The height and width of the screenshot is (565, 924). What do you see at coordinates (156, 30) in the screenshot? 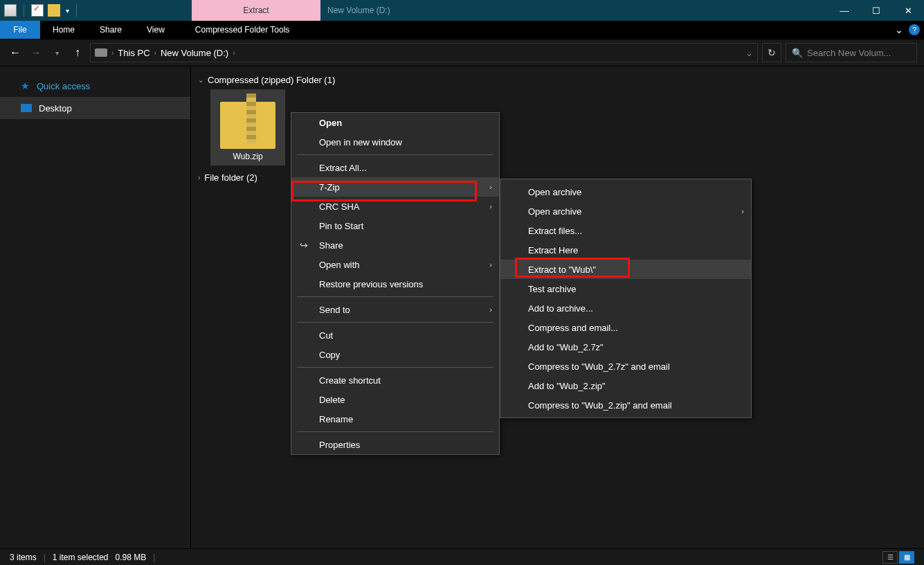
I see `tab-view: View` at bounding box center [156, 30].